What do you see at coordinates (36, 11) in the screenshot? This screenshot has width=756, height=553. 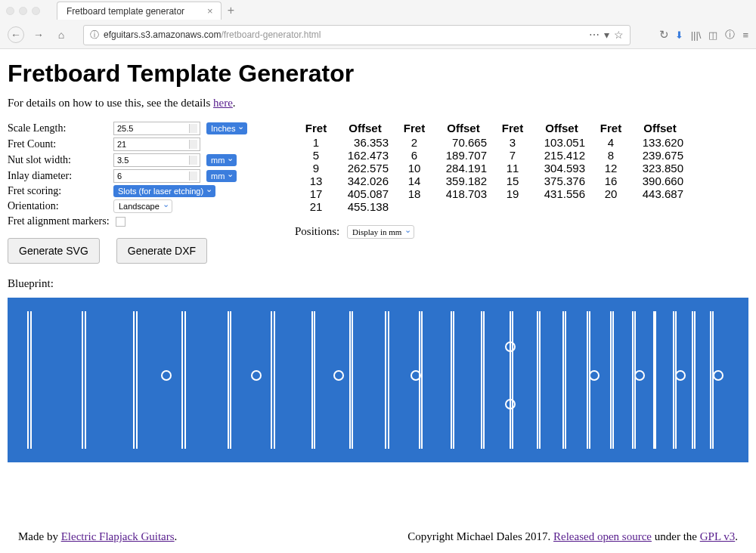 I see `zoom-window` at bounding box center [36, 11].